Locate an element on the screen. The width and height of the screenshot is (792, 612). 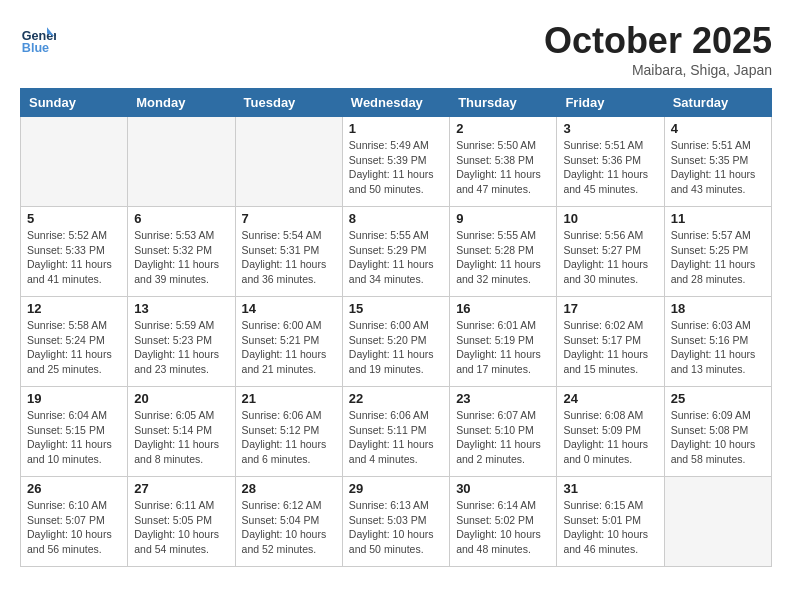
calendar-cell: 12Sunrise: 5:58 AMSunset: 5:24 PMDayligh… is located at coordinates (74, 342).